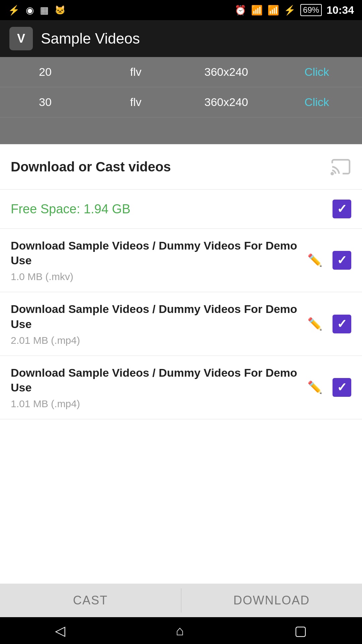 The height and width of the screenshot is (644, 362). What do you see at coordinates (45, 102) in the screenshot?
I see `table-cell-size: 30` at bounding box center [45, 102].